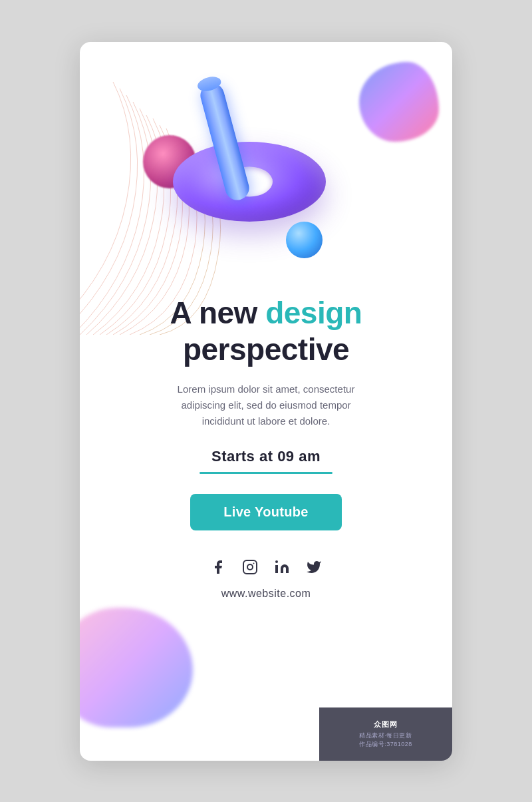 The width and height of the screenshot is (532, 802). What do you see at coordinates (266, 457) in the screenshot?
I see `starts-at-text: Starts at 09 am` at bounding box center [266, 457].